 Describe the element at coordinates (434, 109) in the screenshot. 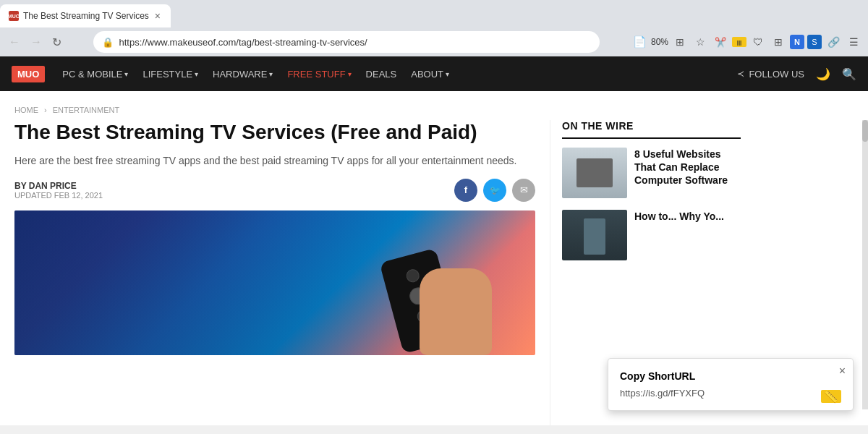

I see `breadcrumb: HOME › ENTERTAINMENT` at that location.